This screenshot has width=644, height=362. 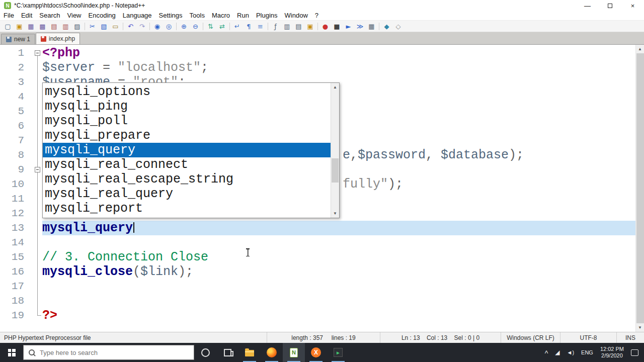 What do you see at coordinates (205, 352) in the screenshot?
I see `cortana-button` at bounding box center [205, 352].